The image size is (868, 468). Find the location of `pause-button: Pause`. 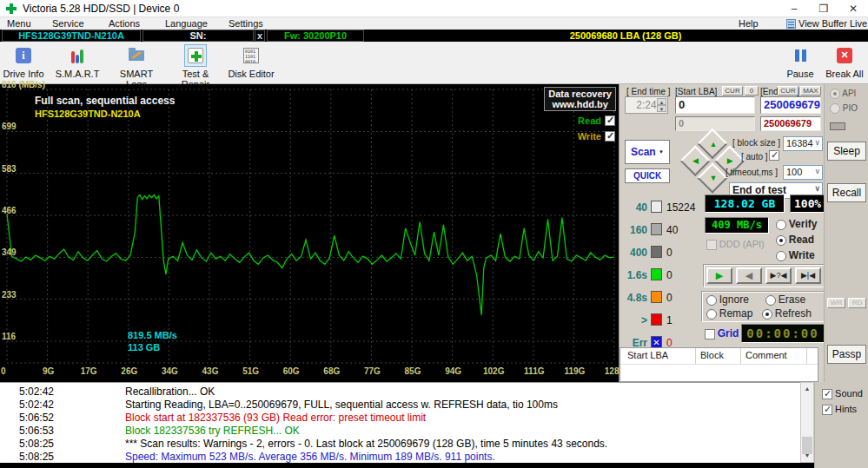

pause-button: Pause is located at coordinates (800, 63).